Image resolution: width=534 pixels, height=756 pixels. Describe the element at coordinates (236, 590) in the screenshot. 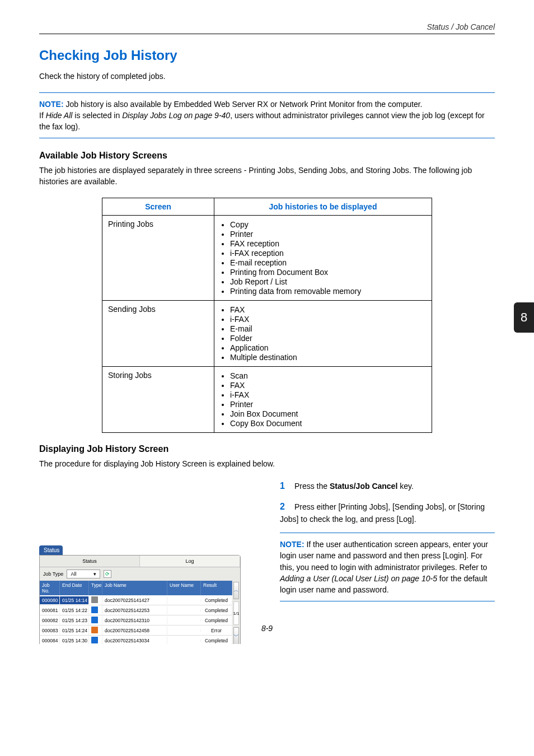

I see `scroll-up-button: ︿` at that location.